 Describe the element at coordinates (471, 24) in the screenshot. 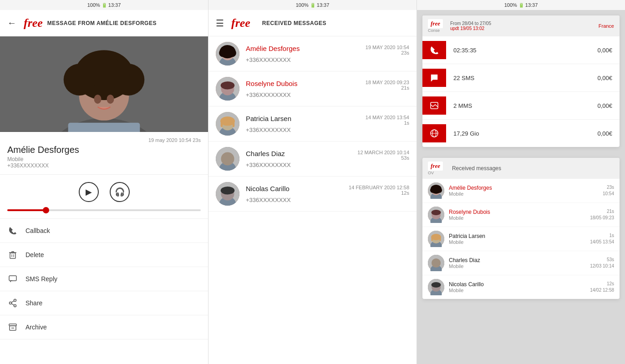

I see `usage-period: From 28/04 to 27/05` at that location.